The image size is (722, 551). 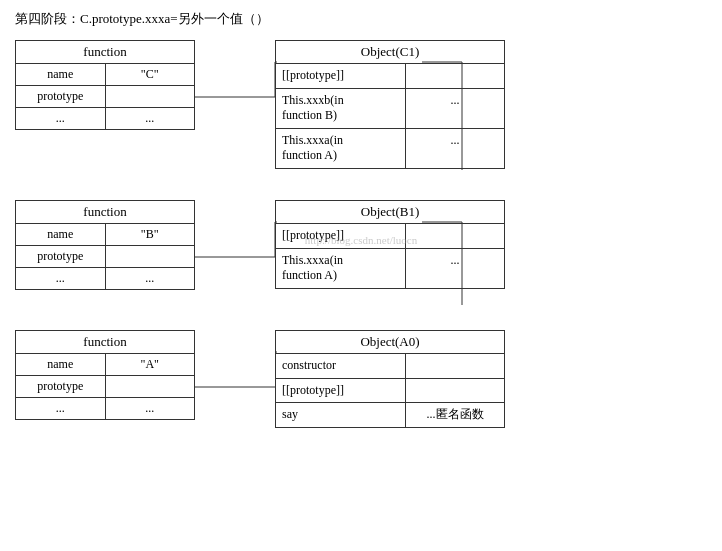 What do you see at coordinates (105, 212) in the screenshot?
I see `func-header-b: function` at bounding box center [105, 212].